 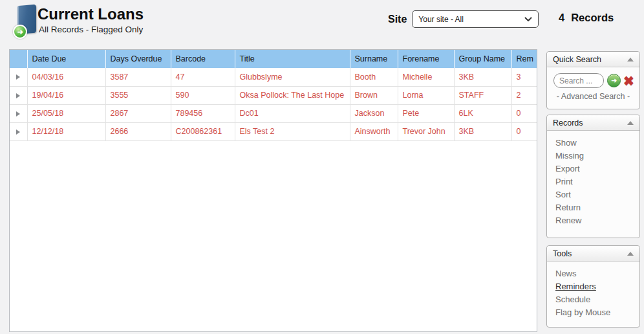 I want to click on chevron-down-icon, so click(x=528, y=19).